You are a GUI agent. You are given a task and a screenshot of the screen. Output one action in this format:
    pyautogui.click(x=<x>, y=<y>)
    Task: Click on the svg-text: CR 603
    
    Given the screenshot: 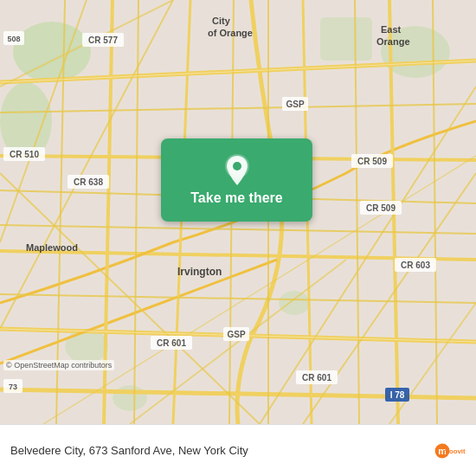 What is the action you would take?
    pyautogui.click(x=415, y=265)
    